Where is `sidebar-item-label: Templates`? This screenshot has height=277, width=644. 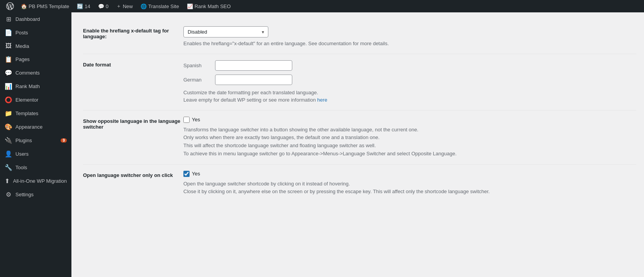 sidebar-item-label: Templates is located at coordinates (41, 114).